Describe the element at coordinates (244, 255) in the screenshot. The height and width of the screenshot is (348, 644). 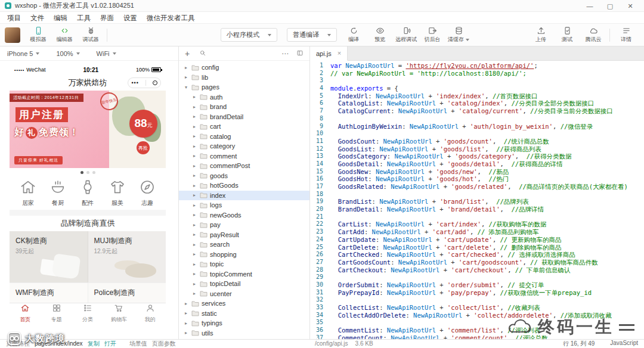
I see `tree-item-shopping: ▸shopping` at that location.